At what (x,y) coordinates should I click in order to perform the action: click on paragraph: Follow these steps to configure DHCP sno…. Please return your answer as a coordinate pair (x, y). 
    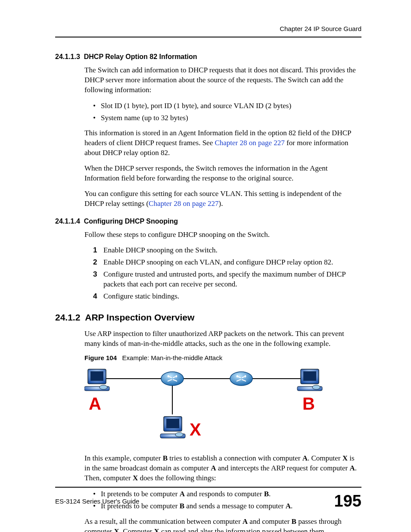
    Looking at the image, I should click on (223, 235).